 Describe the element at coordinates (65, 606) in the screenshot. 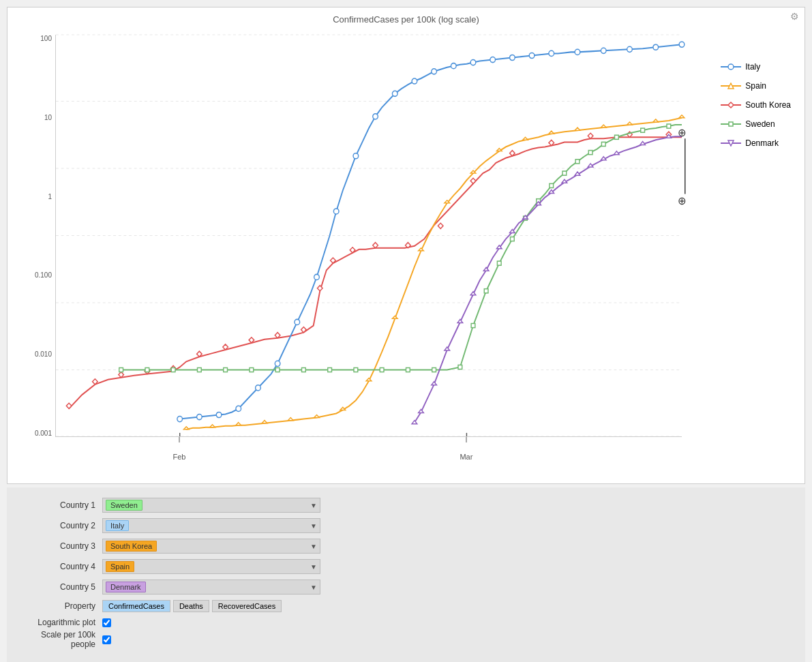

I see `property-label: Property` at that location.